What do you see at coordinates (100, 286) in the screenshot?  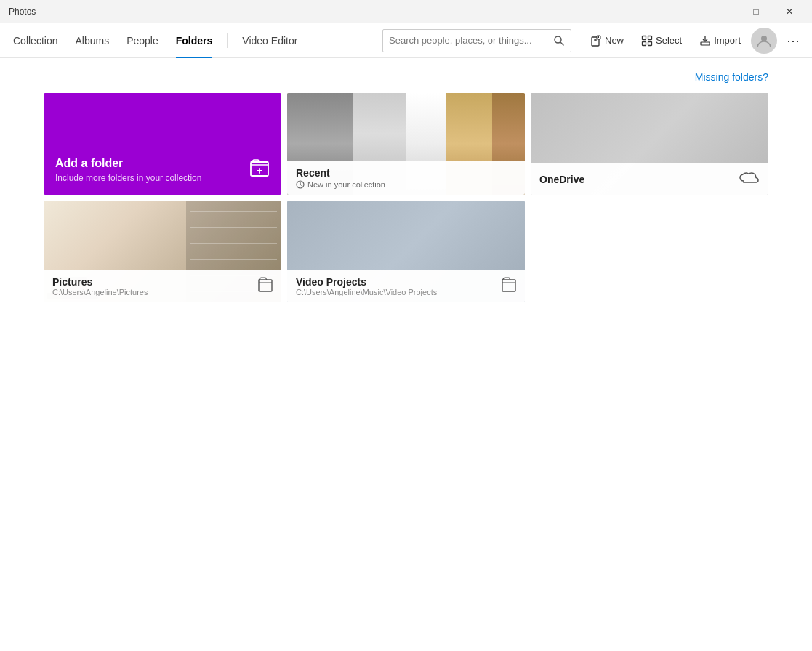 I see `pictures-info: Pictures C:\Users\Angeline\Pictures` at bounding box center [100, 286].